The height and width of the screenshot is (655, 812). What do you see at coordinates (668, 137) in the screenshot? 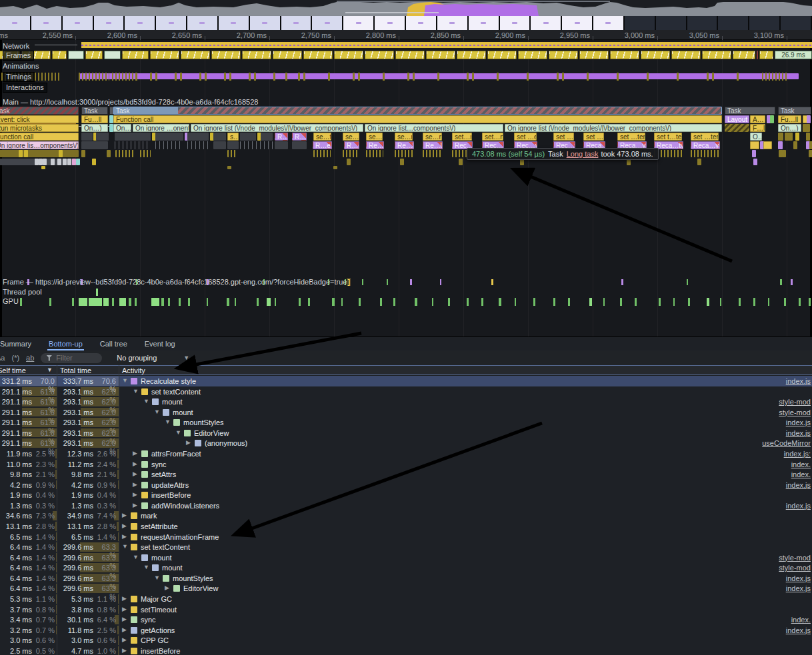
I see `flame-event: set t…tent` at bounding box center [668, 137].